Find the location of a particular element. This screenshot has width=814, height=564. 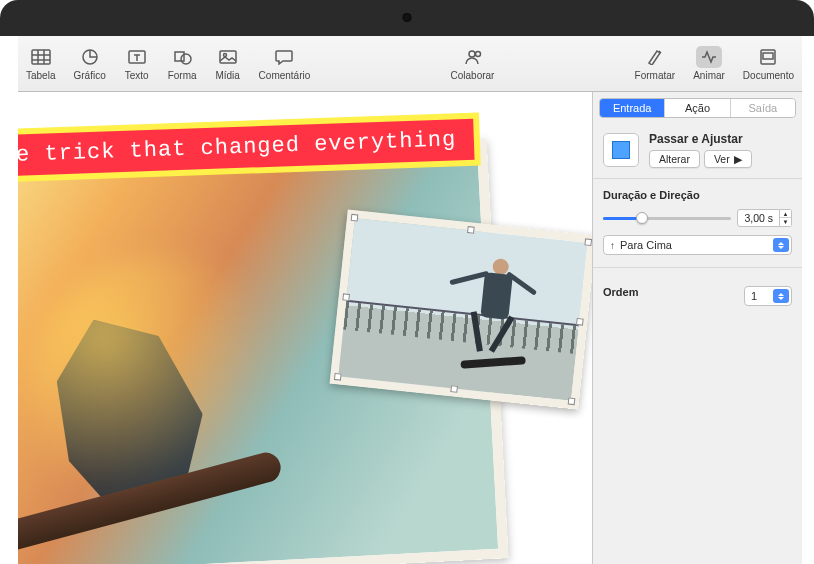

order-title: Ordem is located at coordinates (620, 292).